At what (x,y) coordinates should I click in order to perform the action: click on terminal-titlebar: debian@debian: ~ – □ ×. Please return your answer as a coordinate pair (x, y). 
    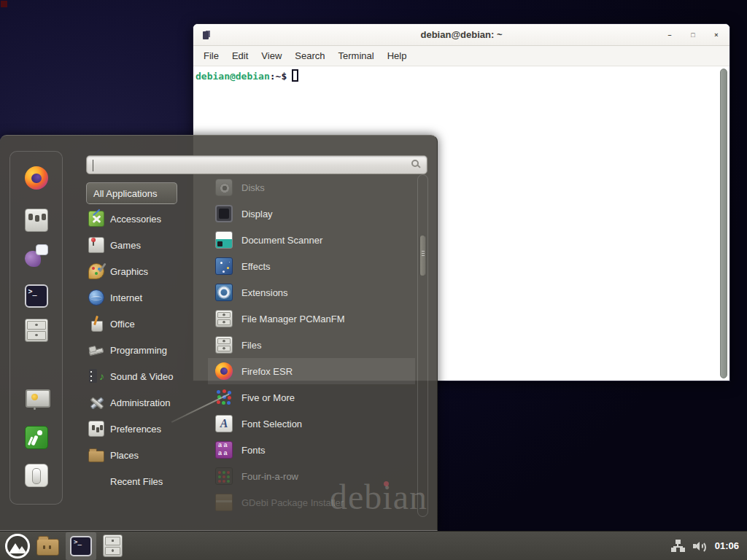
    Looking at the image, I should click on (461, 35).